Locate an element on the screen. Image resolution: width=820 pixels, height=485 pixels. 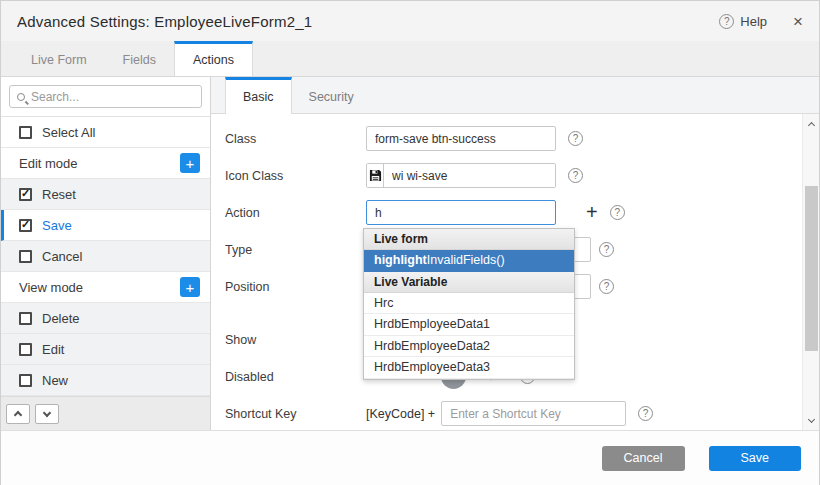
class-input is located at coordinates (461, 138).